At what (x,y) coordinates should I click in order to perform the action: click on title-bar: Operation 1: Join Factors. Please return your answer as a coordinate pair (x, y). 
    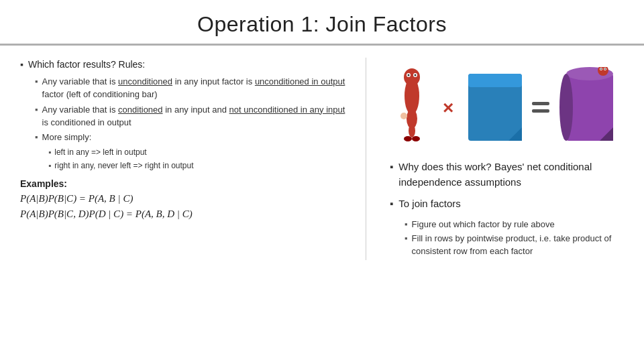
    Looking at the image, I should click on (322, 23).